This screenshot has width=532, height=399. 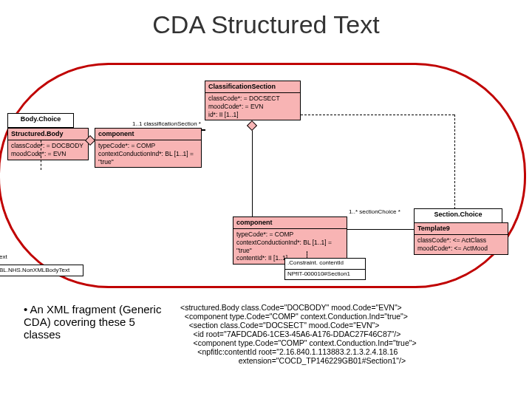 What do you see at coordinates (48, 149) in the screenshot?
I see `structured-body-body: classCode*: = DOCBODY moodCode*: = EVN` at bounding box center [48, 149].